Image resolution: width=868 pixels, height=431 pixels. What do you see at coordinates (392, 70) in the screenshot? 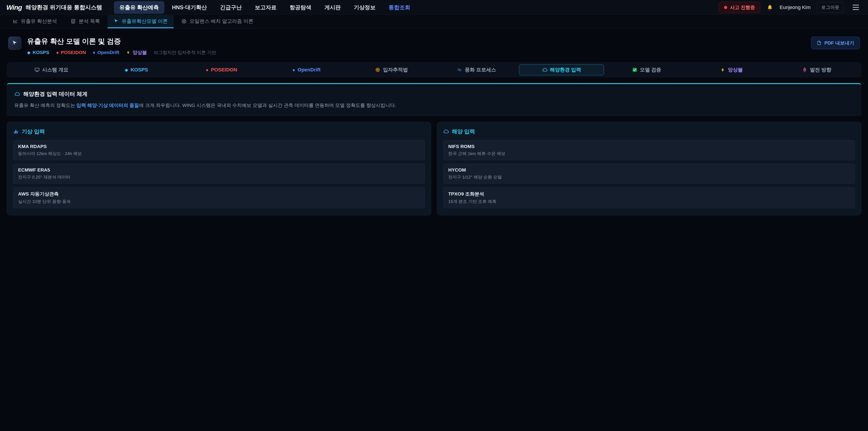
I see `tab-particle-tracking: 입자추적법` at bounding box center [392, 70].